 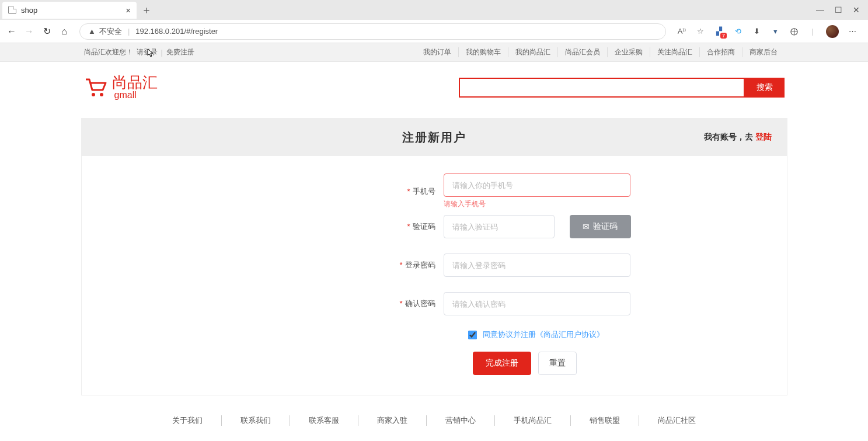 I want to click on vue-devtools-icon: ▾, so click(x=775, y=32).